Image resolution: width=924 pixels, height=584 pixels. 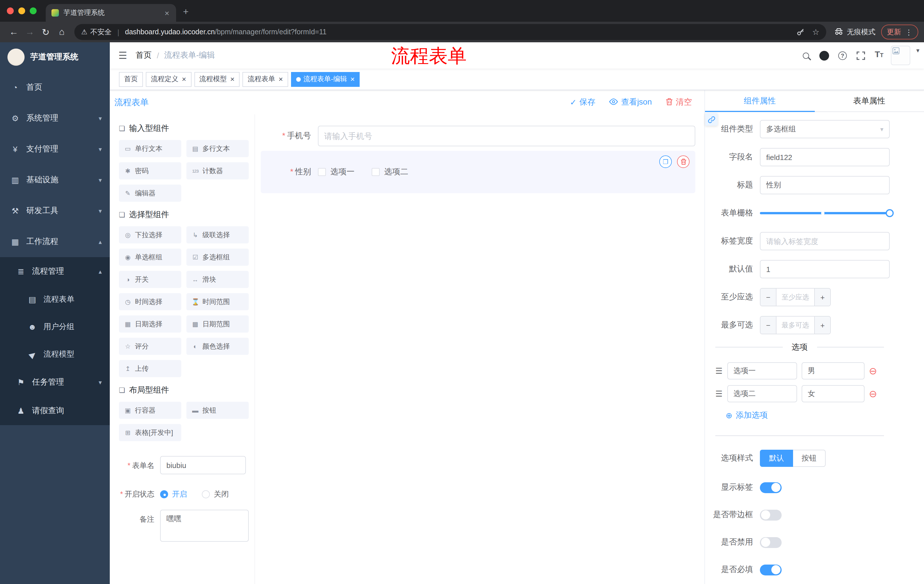 What do you see at coordinates (215, 494) in the screenshot?
I see `status-radio-off: 关闭` at bounding box center [215, 494].